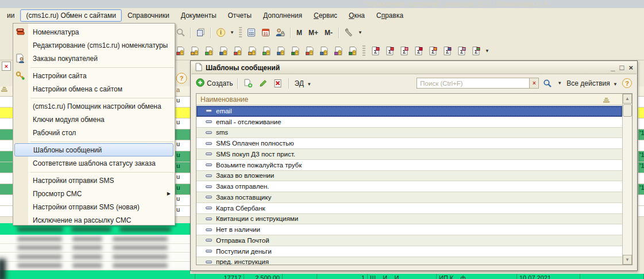 The width and height of the screenshot is (644, 279). Describe the element at coordinates (94, 59) in the screenshot. I see `dropdown-item: Заказы покупателей` at that location.